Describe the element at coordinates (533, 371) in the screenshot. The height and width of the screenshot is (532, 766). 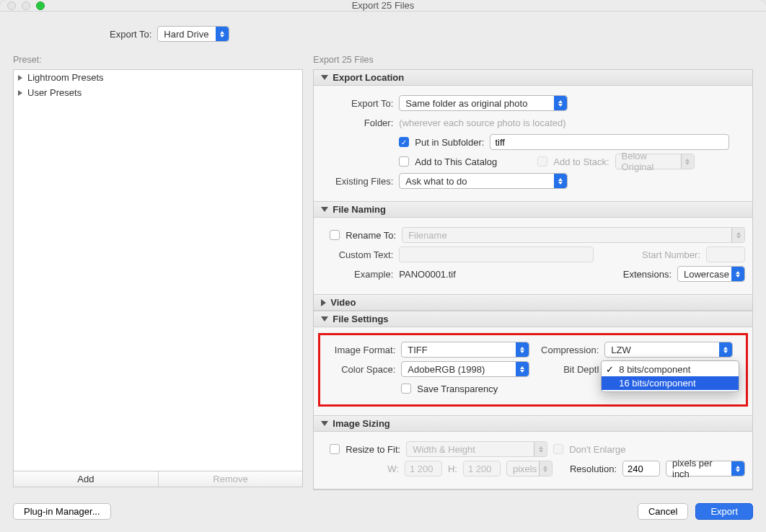
I see `panel-file-settings-body: Image Format: TIFF Compression: LZW Colo…` at that location.